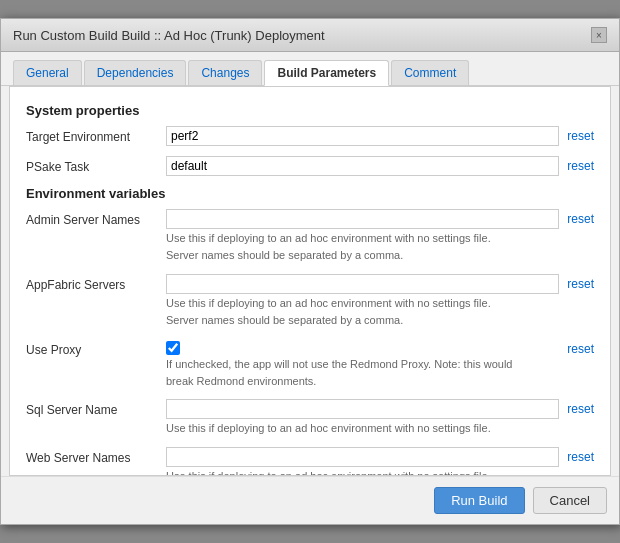  Describe the element at coordinates (380, 302) in the screenshot. I see `appfabric-servers-control: Use this if deploying to an ad hoc envir…` at that location.